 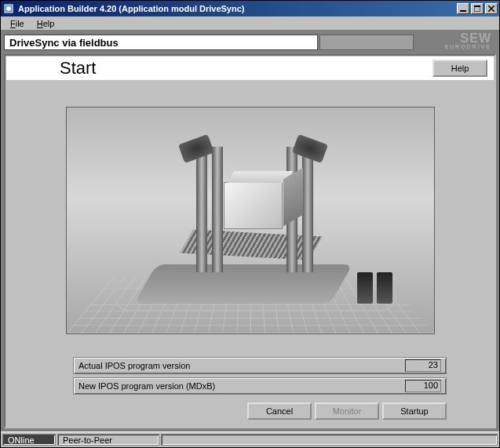 What do you see at coordinates (423, 366) in the screenshot?
I see `actual-version-value: 23` at bounding box center [423, 366].